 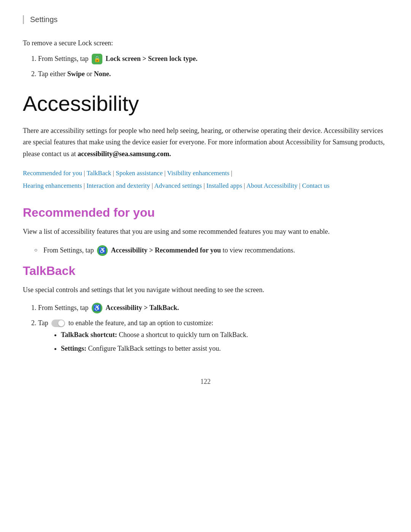 What do you see at coordinates (206, 382) in the screenshot?
I see `page-number: 122` at bounding box center [206, 382].